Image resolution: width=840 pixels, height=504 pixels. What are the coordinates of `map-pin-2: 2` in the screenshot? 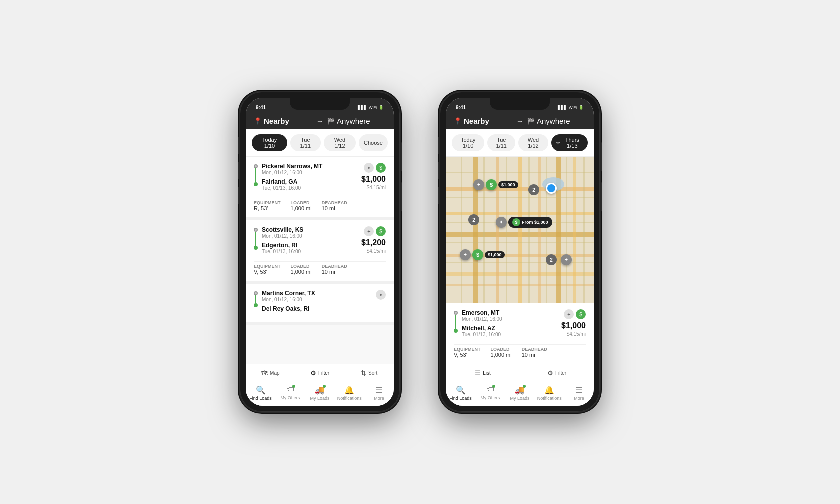 It's located at (534, 190).